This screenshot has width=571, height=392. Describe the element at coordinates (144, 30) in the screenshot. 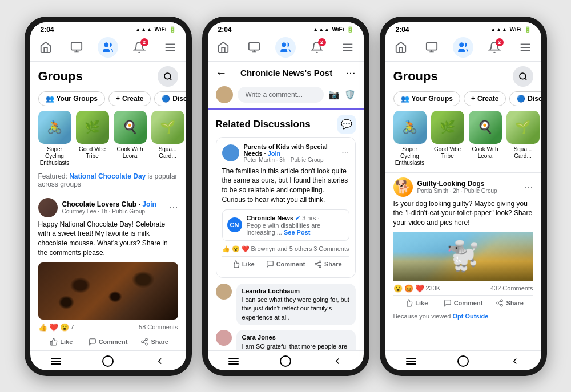

I see `signal-icon: ▲▲▲` at that location.